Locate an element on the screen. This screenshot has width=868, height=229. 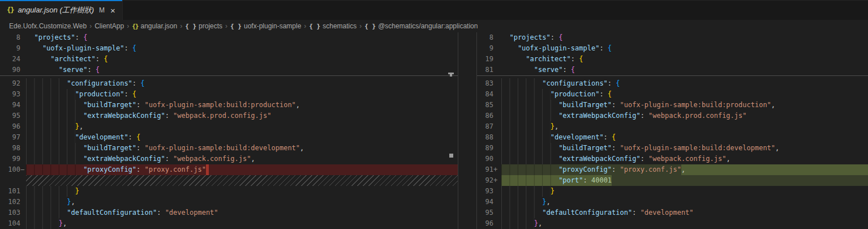
deleted-char-marker is located at coordinates (207, 170).